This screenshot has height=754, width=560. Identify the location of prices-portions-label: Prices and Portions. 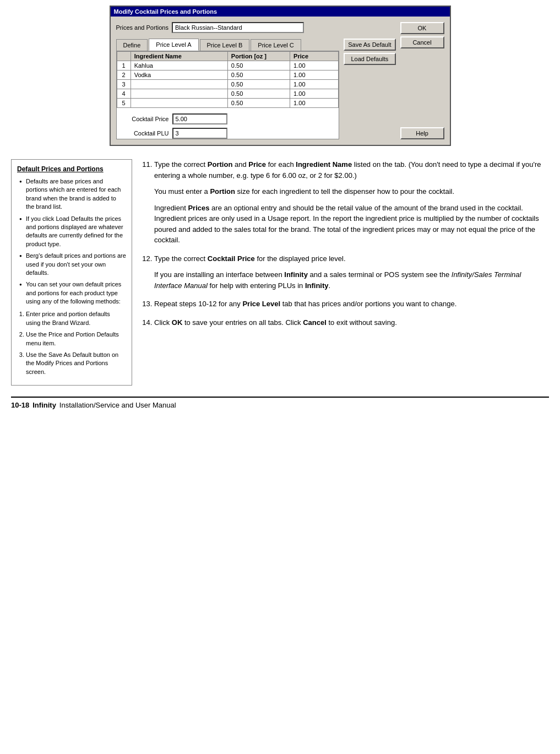
(142, 28).